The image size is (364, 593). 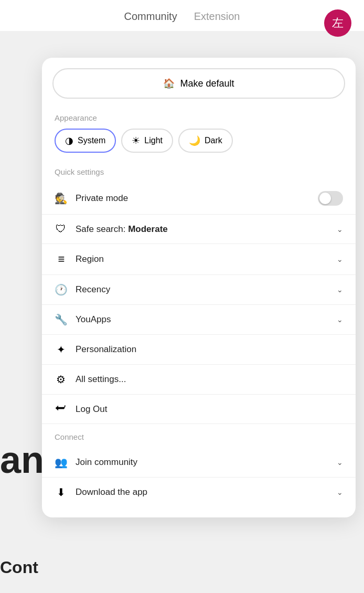 I want to click on make-default-button: 🏠 Make default, so click(x=199, y=83).